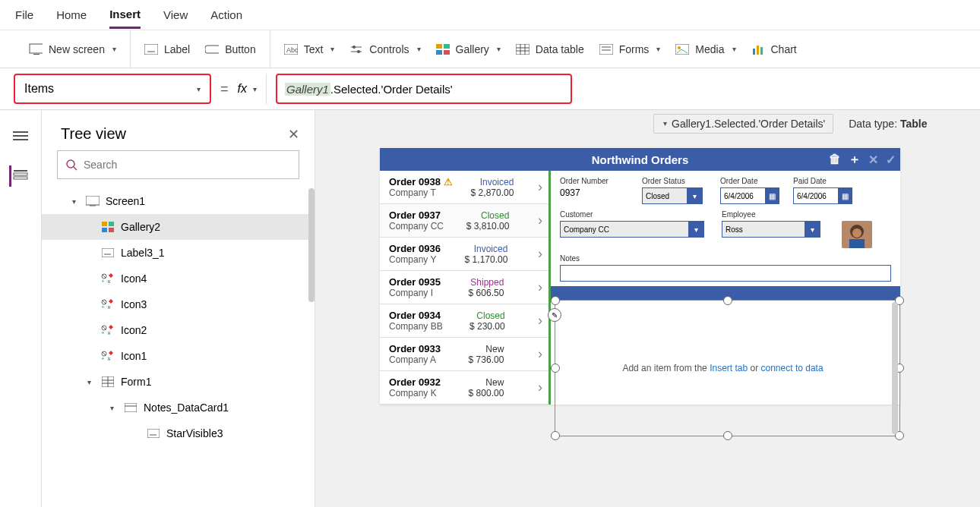 Image resolution: width=980 pixels, height=507 pixels. What do you see at coordinates (178, 382) in the screenshot?
I see `tree-node-form1: ▾Form1` at bounding box center [178, 382].